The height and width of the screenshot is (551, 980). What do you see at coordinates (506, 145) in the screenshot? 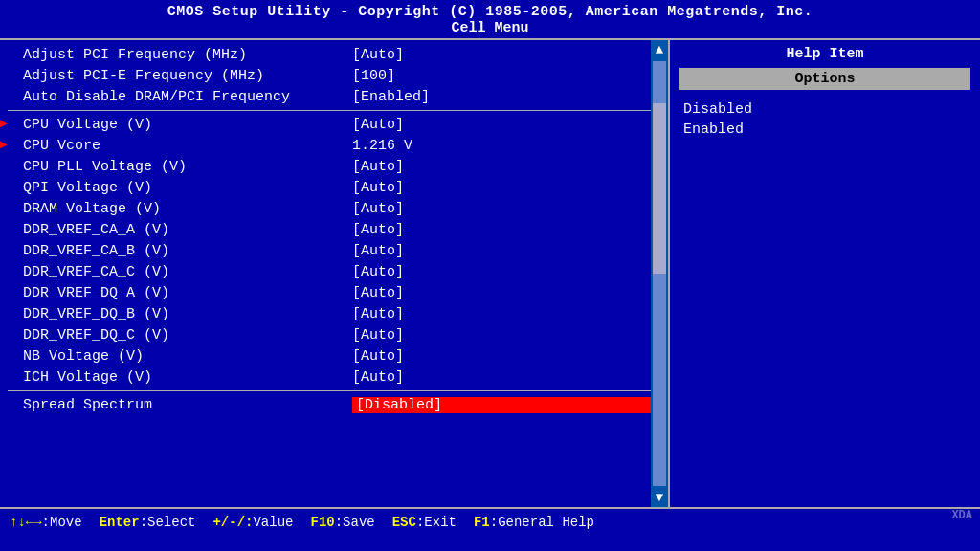
I see `menu-item-value: 1.216 V` at bounding box center [506, 145].